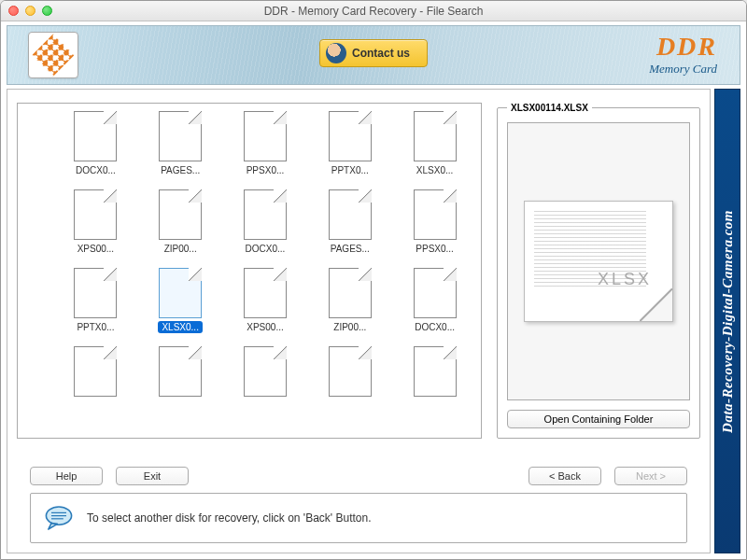 The height and width of the screenshot is (560, 747). Describe the element at coordinates (30, 11) in the screenshot. I see `minimize-icon` at that location.